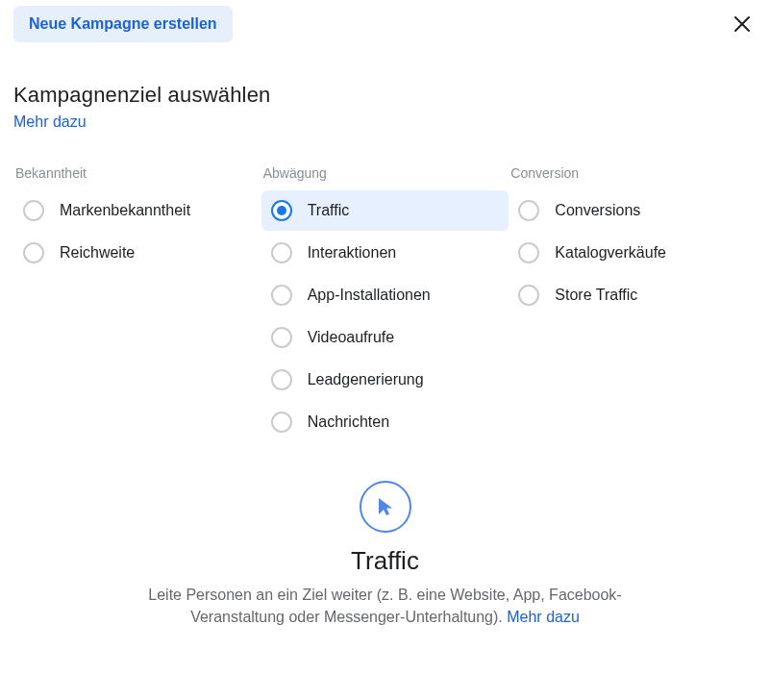 The image size is (770, 700). Describe the element at coordinates (50, 122) in the screenshot. I see `learn-more-link: Mehr dazu` at that location.